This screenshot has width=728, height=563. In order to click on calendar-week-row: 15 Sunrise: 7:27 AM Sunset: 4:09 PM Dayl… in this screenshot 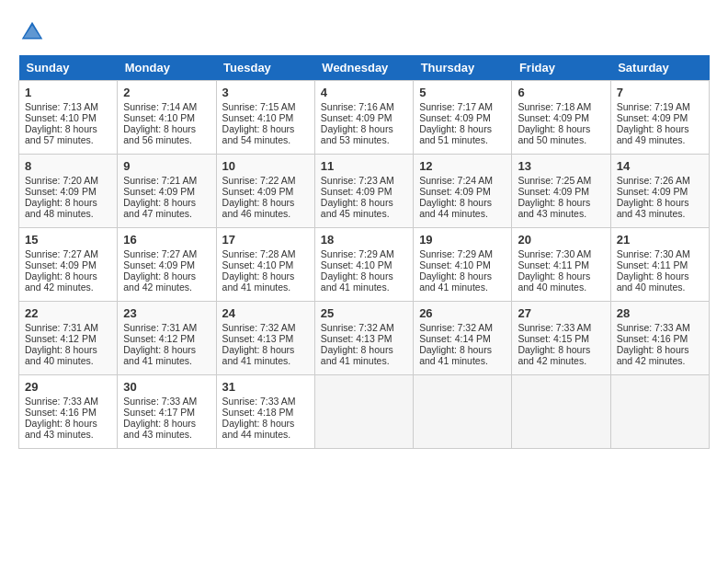, I will do `click(364, 265)`.